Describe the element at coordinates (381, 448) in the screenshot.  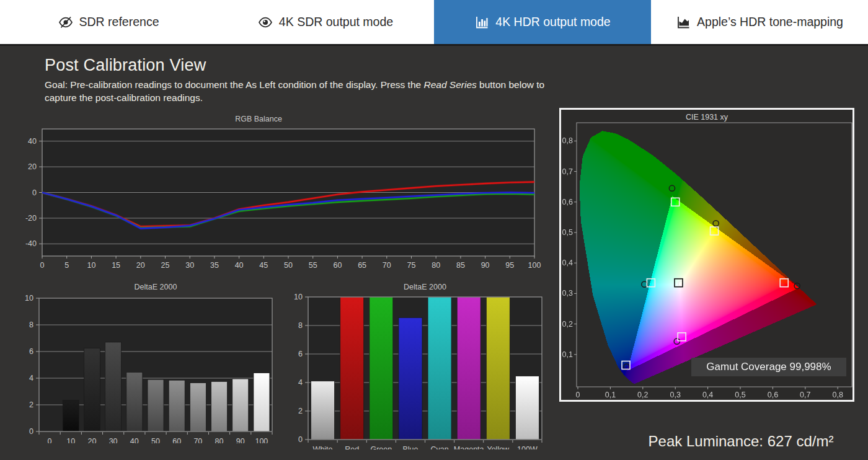
I see `svg-text: Green` at that location.